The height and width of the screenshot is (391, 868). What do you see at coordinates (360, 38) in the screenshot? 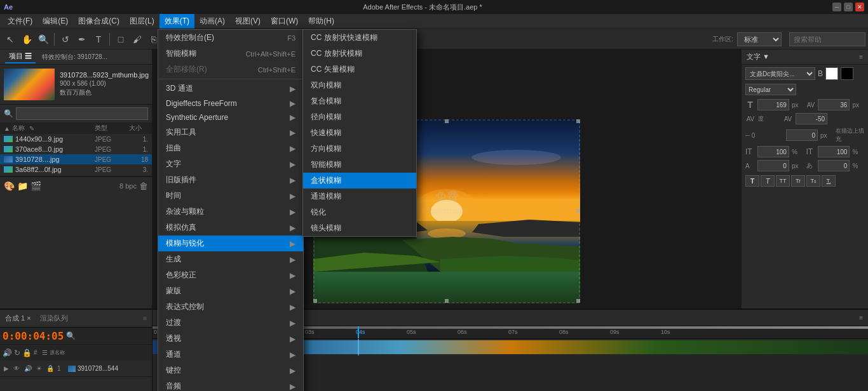
I see `blur-cc-radial-fast: CC 放射状快速模糊` at bounding box center [360, 38].